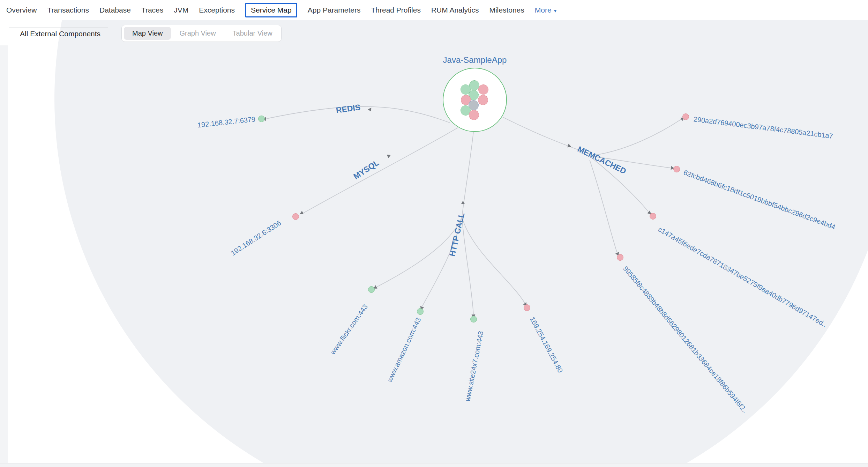 The width and height of the screenshot is (868, 467). I want to click on nav-item-jvm: JVM, so click(181, 10).